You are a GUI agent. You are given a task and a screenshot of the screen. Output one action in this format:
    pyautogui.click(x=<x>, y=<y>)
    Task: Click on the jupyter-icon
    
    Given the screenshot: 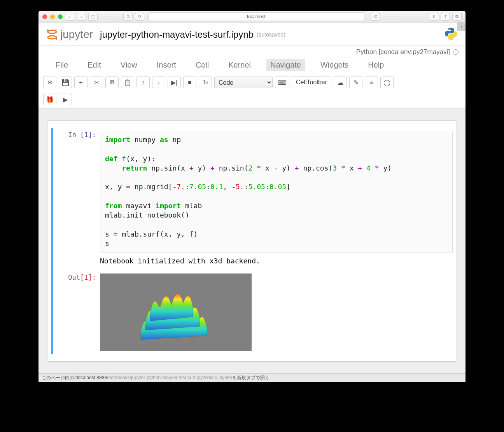 What is the action you would take?
    pyautogui.click(x=52, y=35)
    